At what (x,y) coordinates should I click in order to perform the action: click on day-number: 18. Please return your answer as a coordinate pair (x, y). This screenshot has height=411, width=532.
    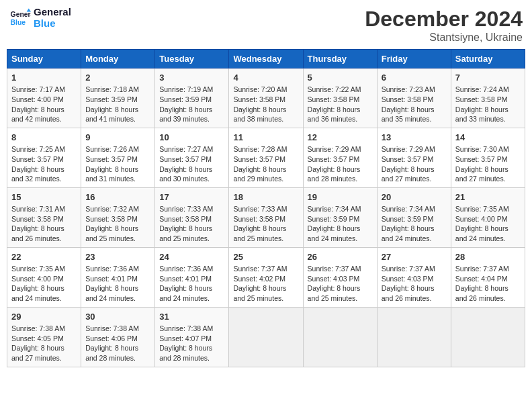
    Looking at the image, I should click on (266, 197).